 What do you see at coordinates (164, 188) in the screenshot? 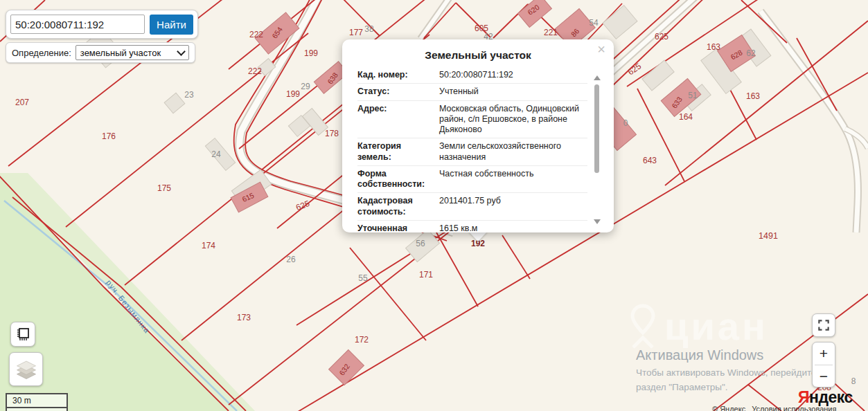
I see `parcel-number-label: 175` at bounding box center [164, 188].